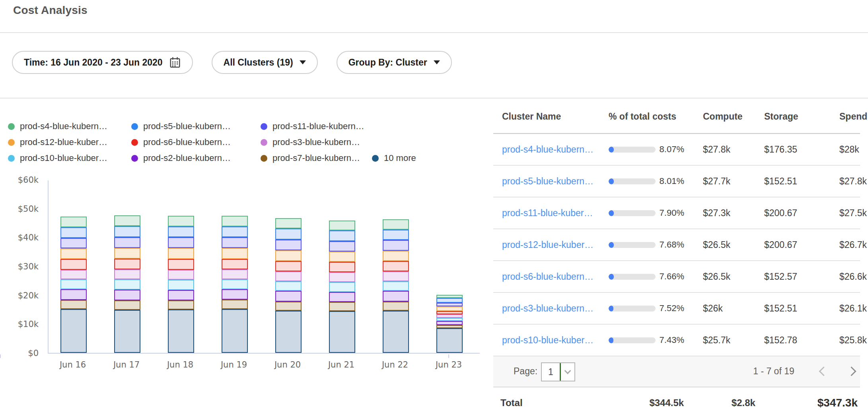  What do you see at coordinates (70, 126) in the screenshot?
I see `legend-item-prod-s4: prod-s4-blue-kubern…` at bounding box center [70, 126].